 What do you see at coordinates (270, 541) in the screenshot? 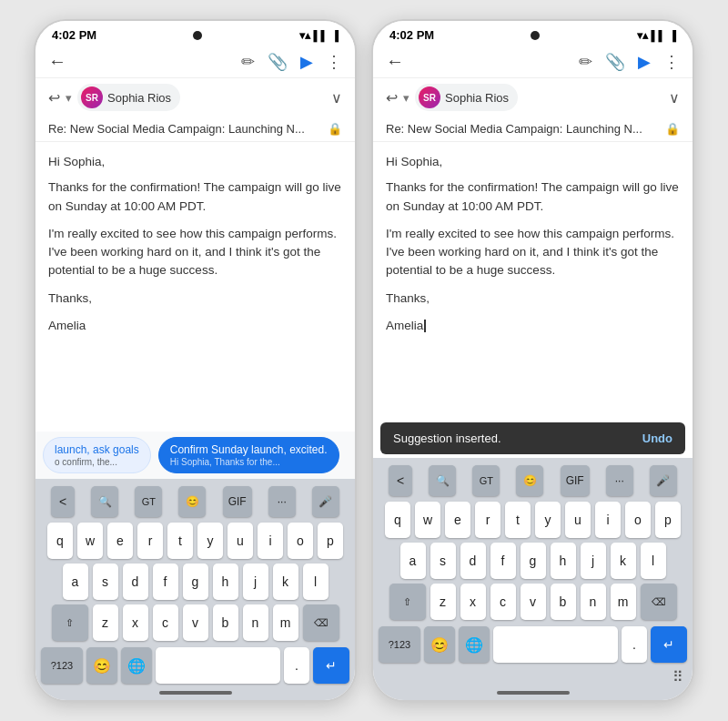
I see `key-i-left: i` at bounding box center [270, 541].